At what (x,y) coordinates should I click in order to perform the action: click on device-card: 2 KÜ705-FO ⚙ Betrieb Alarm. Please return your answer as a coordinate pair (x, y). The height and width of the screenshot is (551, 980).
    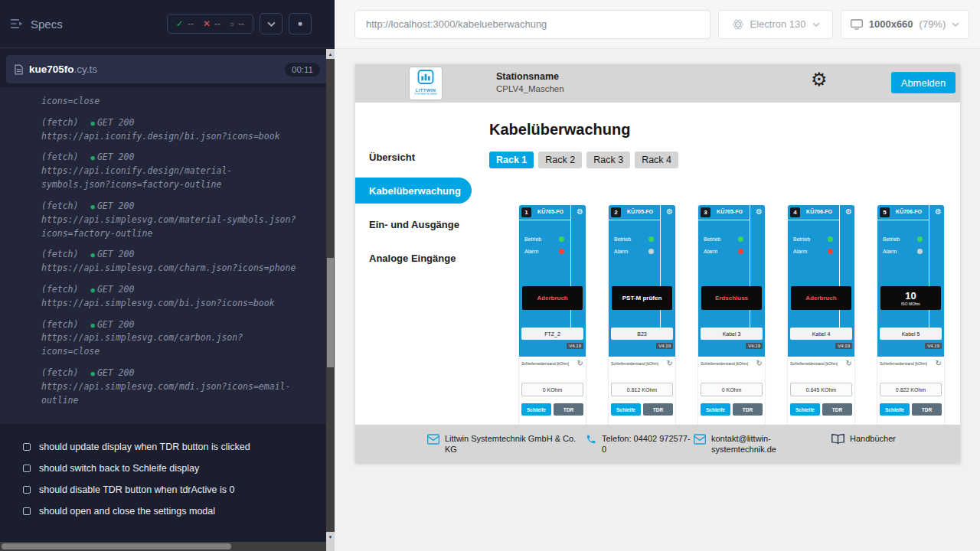
    Looking at the image, I should click on (642, 315).